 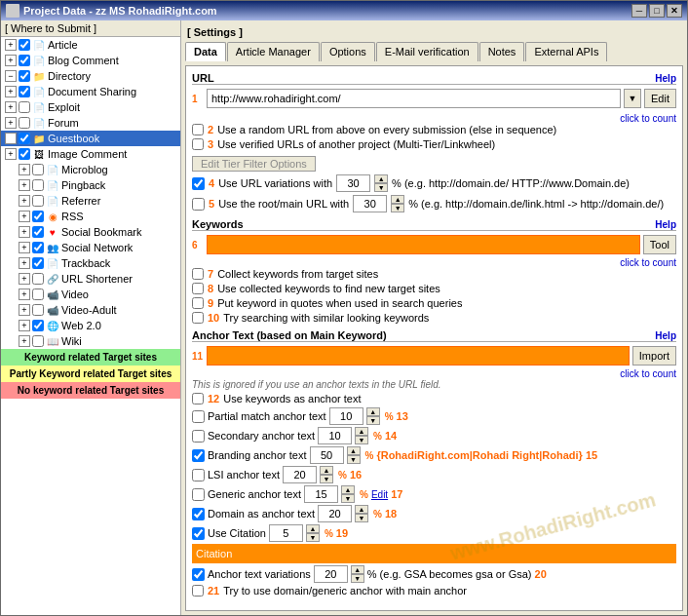 What do you see at coordinates (38, 216) in the screenshot?
I see `checkbox-rss` at bounding box center [38, 216].